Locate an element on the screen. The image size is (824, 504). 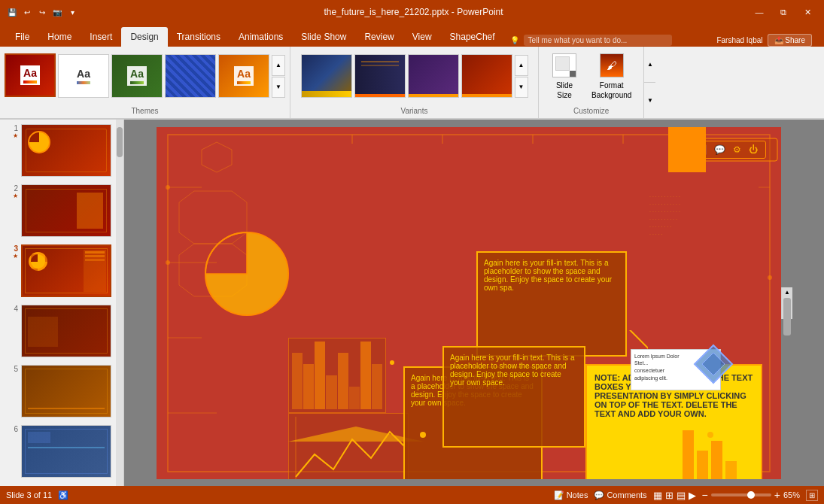
variants-scroll-down: ▼ is located at coordinates (521, 87).